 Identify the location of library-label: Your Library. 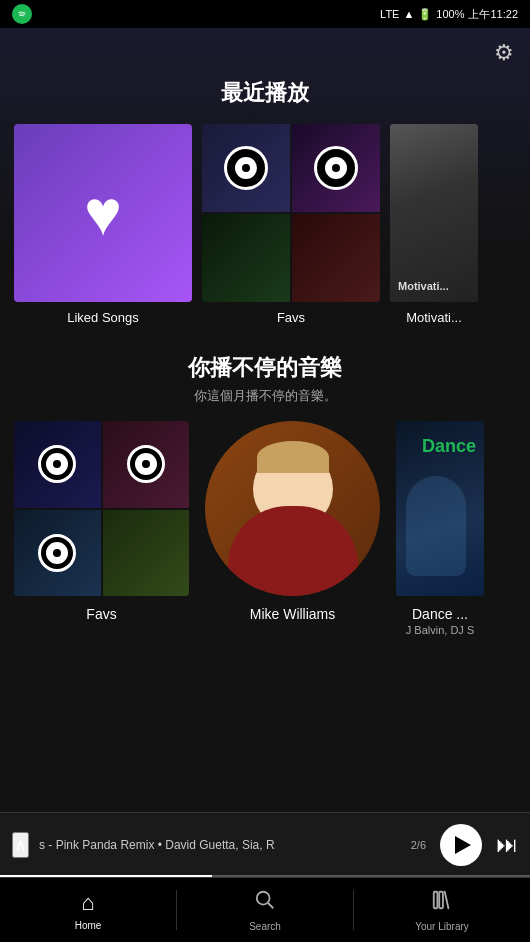
(442, 926).